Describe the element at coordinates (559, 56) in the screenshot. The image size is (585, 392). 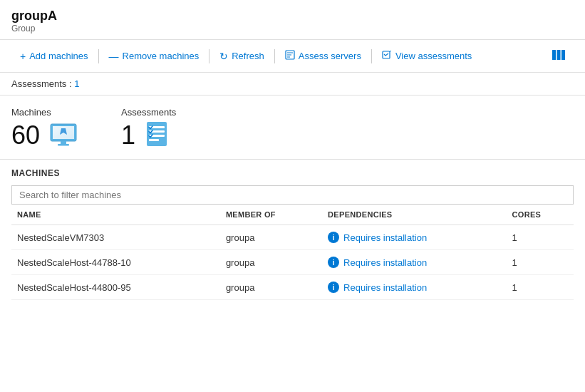
I see `toolbar-right` at that location.